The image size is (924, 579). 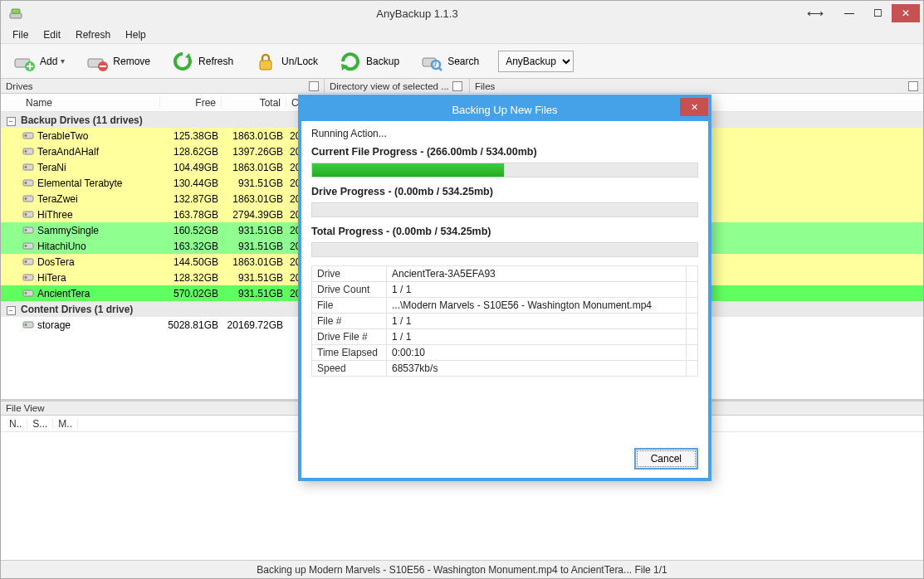 I want to click on search-button: Search, so click(x=450, y=61).